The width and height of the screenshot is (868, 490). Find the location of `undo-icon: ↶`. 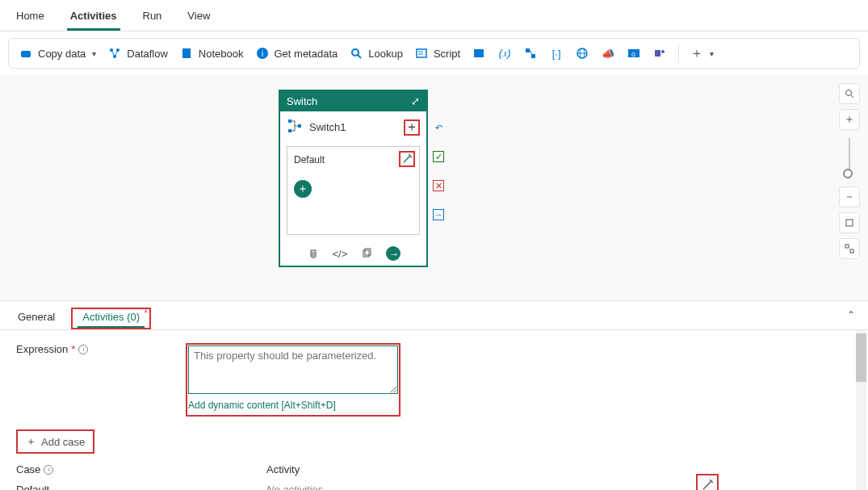

undo-icon: ↶ is located at coordinates (438, 128).